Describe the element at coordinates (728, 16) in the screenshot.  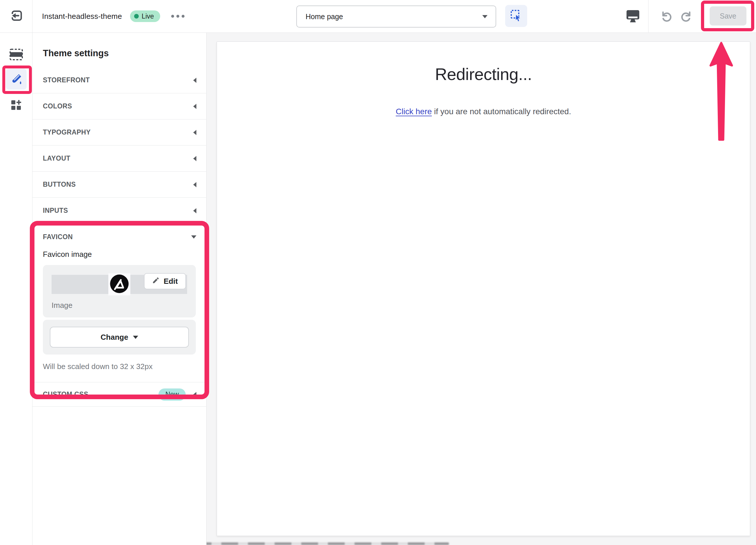
I see `save-button: Save` at that location.